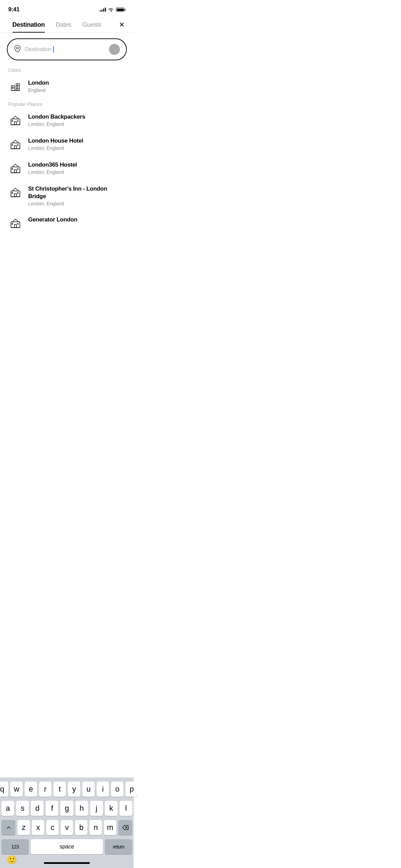  Describe the element at coordinates (67, 86) in the screenshot. I see `list-item: London England` at that location.